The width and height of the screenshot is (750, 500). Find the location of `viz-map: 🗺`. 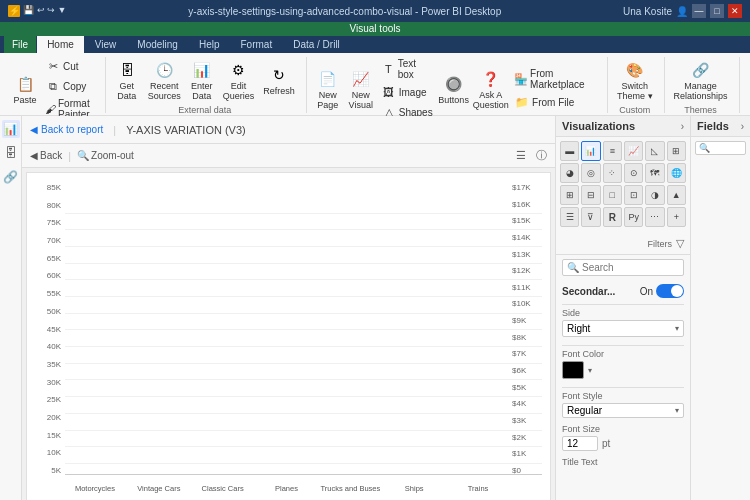

viz-map: 🗺 is located at coordinates (654, 173).